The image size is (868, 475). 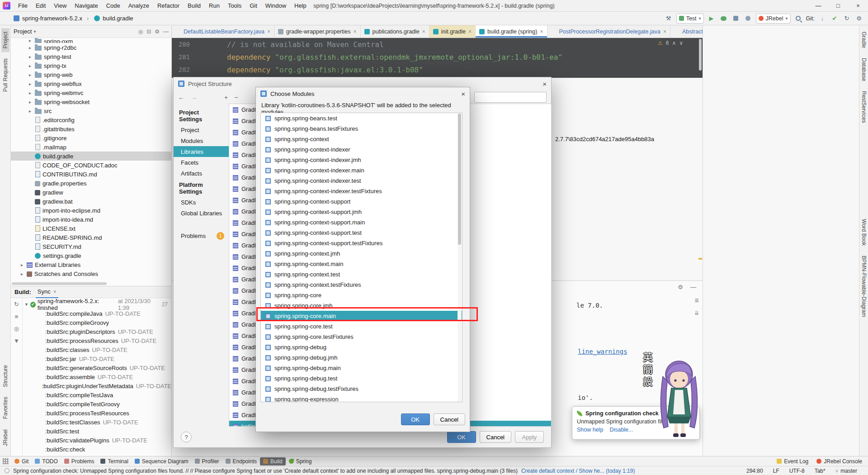 What do you see at coordinates (22, 461) in the screenshot?
I see `tool-window-button: Git` at bounding box center [22, 461].